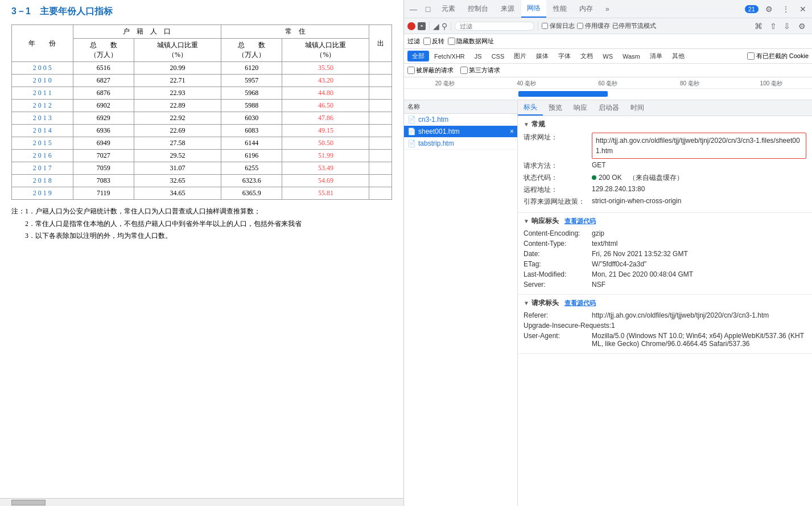  What do you see at coordinates (178, 143) in the screenshot?
I see `hj-pct-cell: 27.58` at bounding box center [178, 143].